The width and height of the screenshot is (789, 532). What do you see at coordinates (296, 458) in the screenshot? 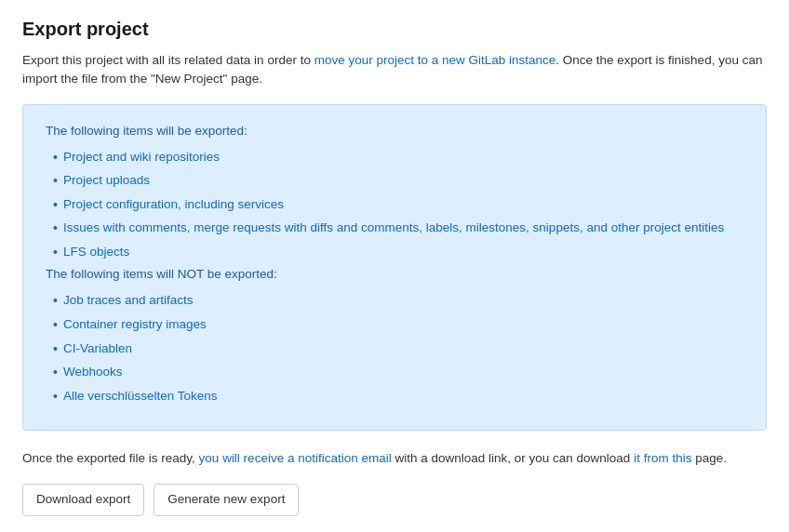
I see `notification-email-link: you will receive a notification email` at bounding box center [296, 458].